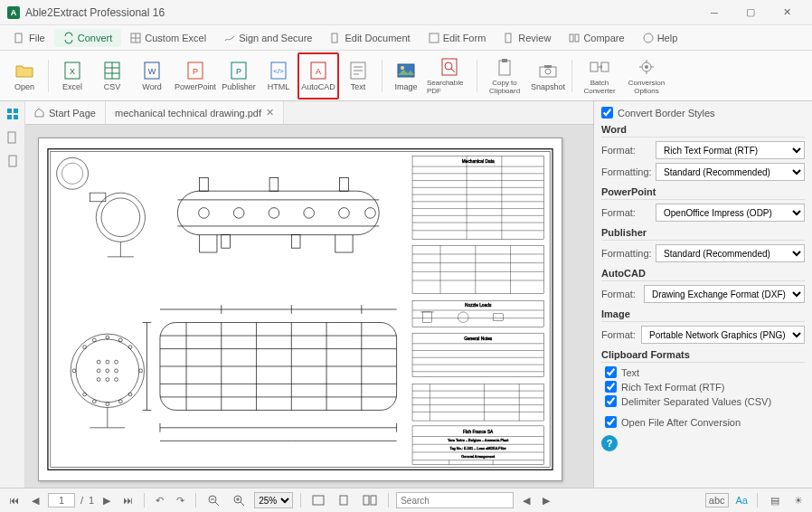 This screenshot has width=812, height=512. I want to click on last-page-button: ⏭, so click(128, 500).